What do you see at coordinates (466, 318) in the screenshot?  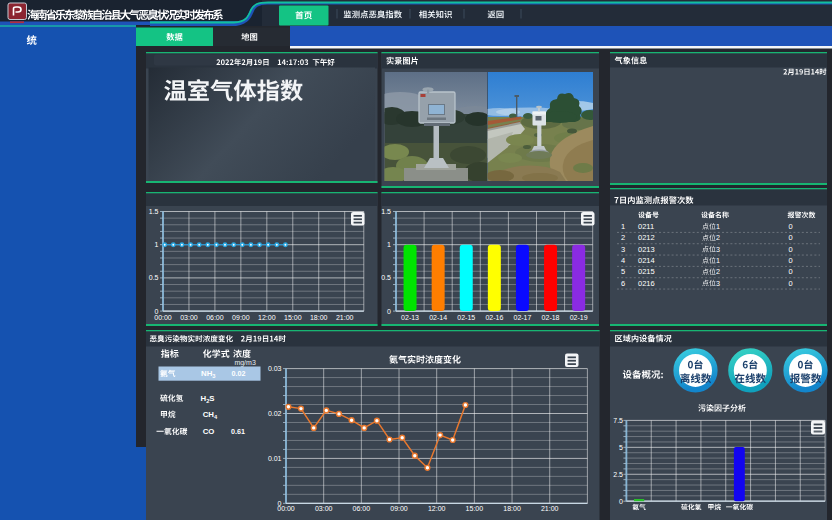 I see `svg-text: 02-15` at bounding box center [466, 318].